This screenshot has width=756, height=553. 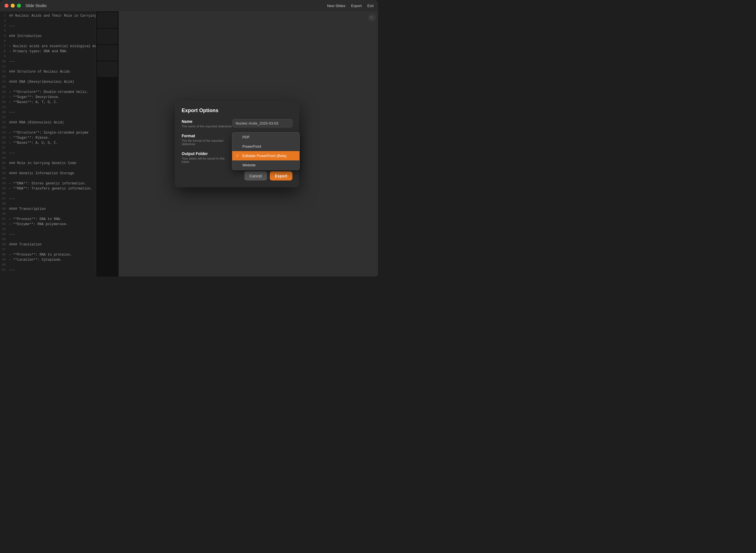 What do you see at coordinates (336, 6) in the screenshot?
I see `new-slides-button: New Slides` at bounding box center [336, 6].